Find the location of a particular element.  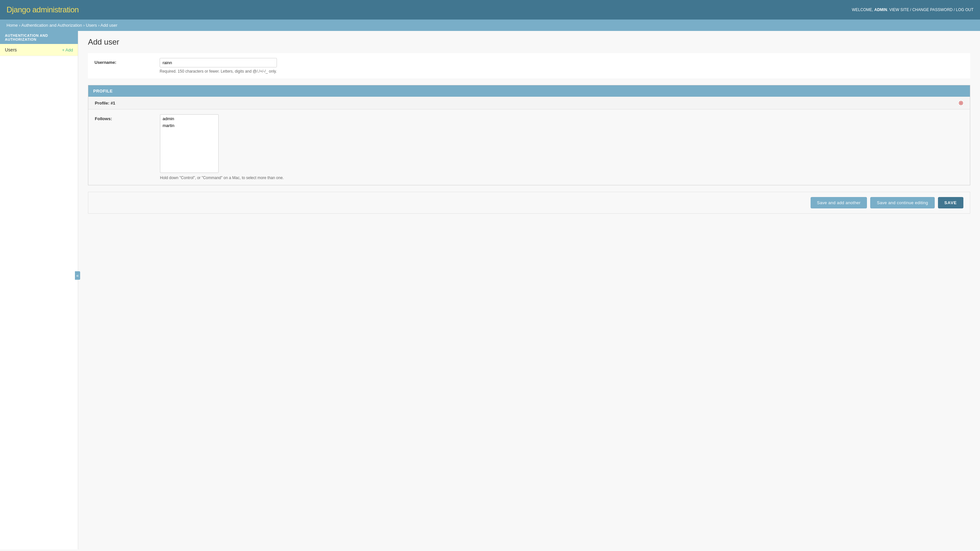

view-site-link: VIEW SITE is located at coordinates (899, 10).